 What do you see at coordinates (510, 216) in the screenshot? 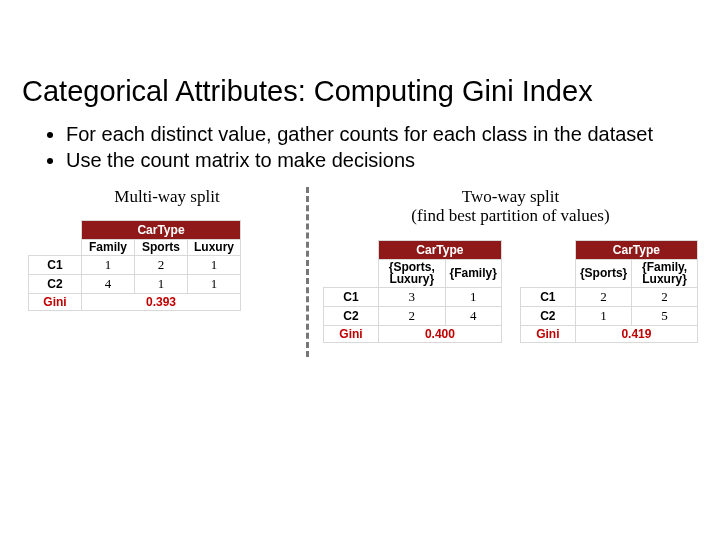
I see `caption-line: (find best partition of values)` at bounding box center [510, 216].